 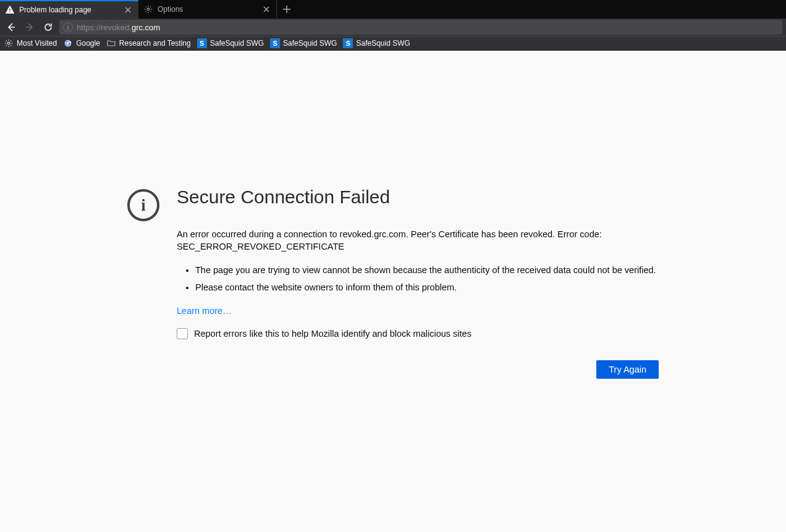 What do you see at coordinates (427, 279) in the screenshot?
I see `error-bullet-list: The page you are trying to view cannot b…` at bounding box center [427, 279].